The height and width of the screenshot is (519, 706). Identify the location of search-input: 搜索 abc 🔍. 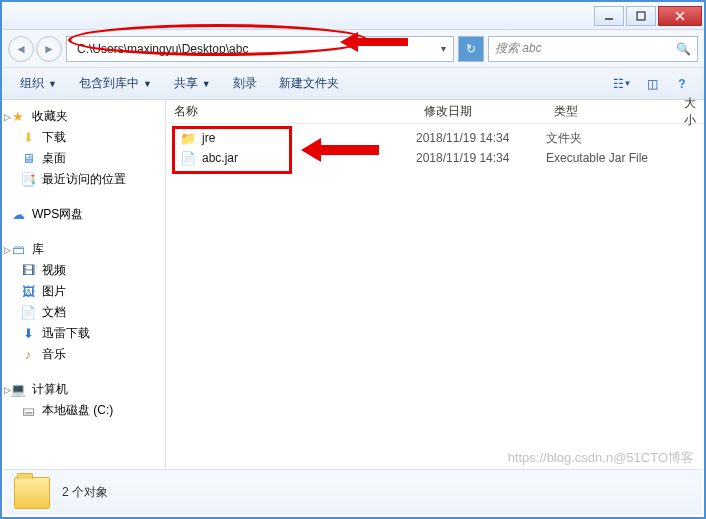
(593, 49).